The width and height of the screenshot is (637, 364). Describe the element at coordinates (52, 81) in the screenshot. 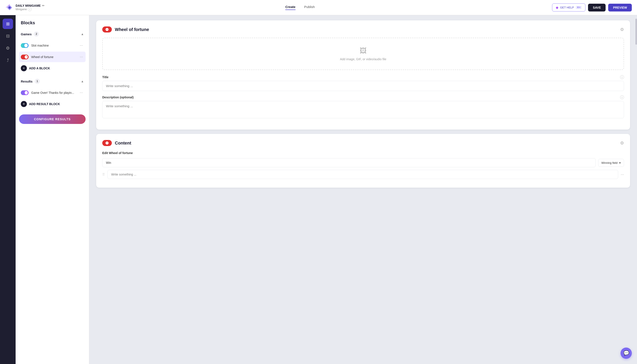

I see `results-section-header: Results 1 ▲` at that location.